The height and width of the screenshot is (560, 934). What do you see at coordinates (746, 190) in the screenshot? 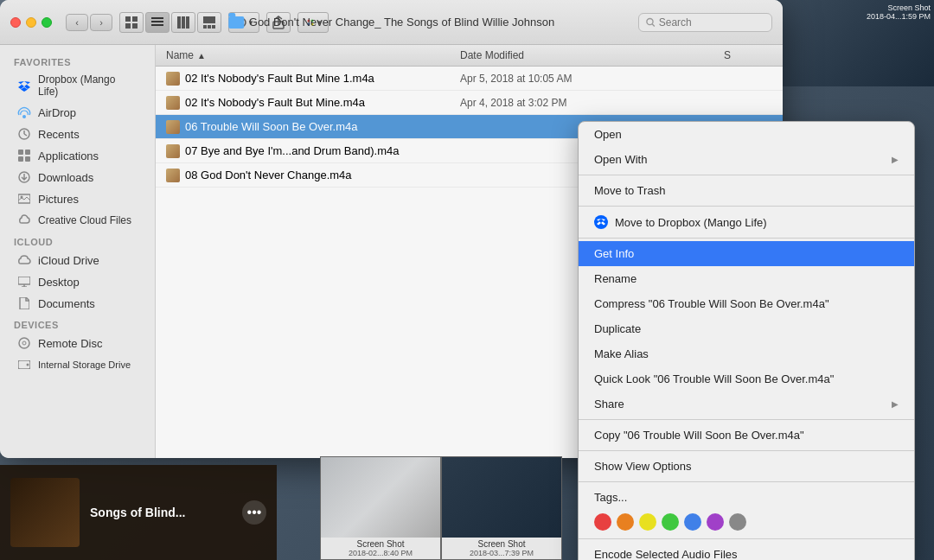
I see `ctx-move-trash: Move to Trash` at bounding box center [746, 190].